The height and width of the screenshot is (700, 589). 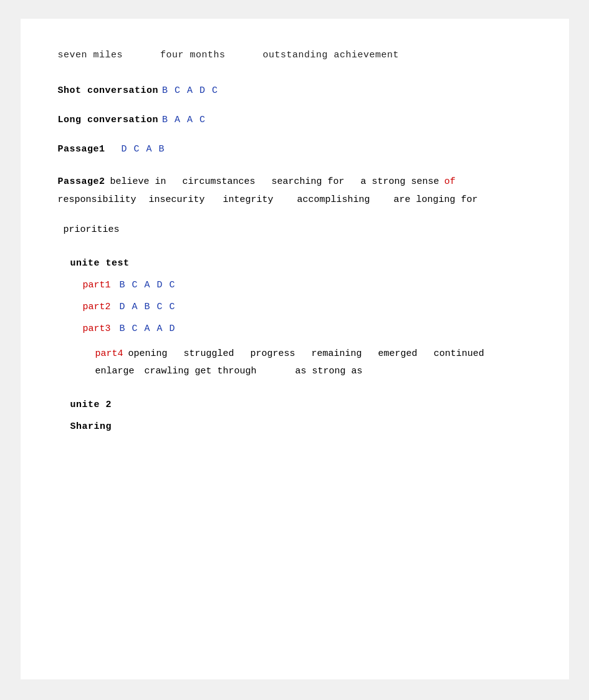 What do you see at coordinates (301, 405) in the screenshot?
I see `unite2-label: unite 2` at bounding box center [301, 405].